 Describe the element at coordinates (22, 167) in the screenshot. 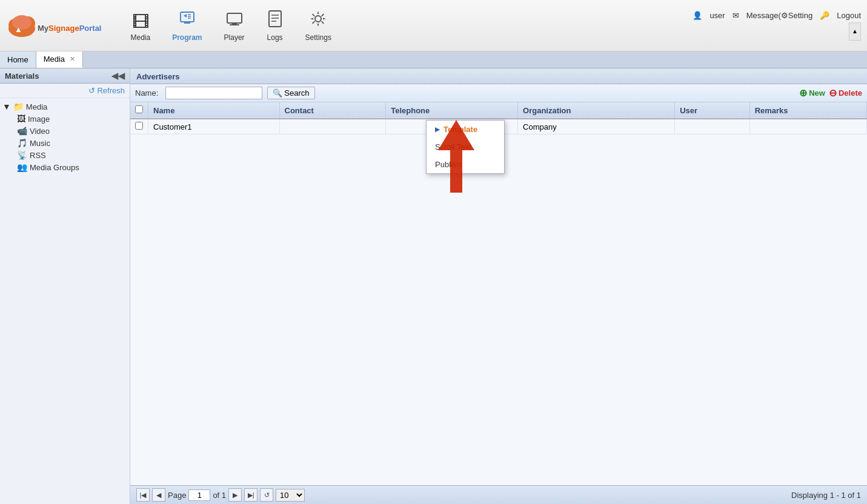

I see `media-groups-icon: 👥` at that location.